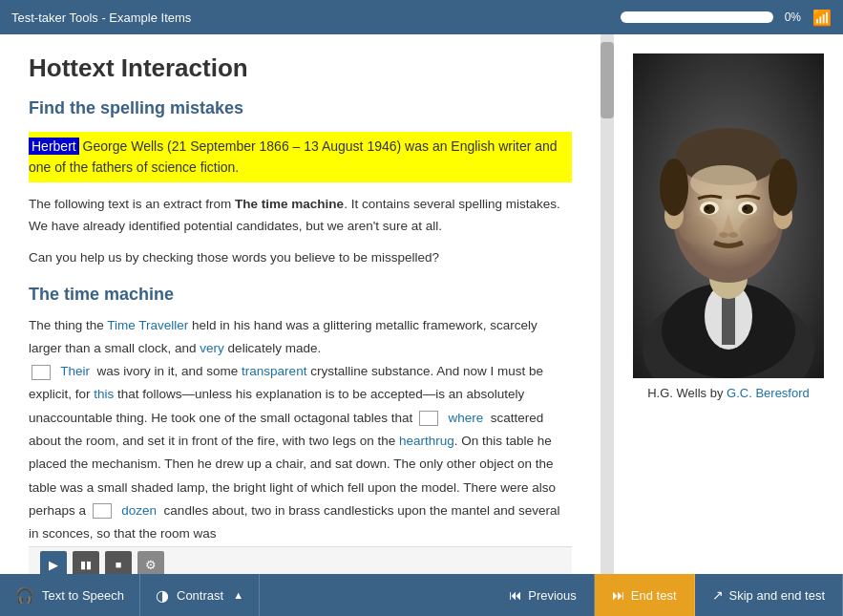 The width and height of the screenshot is (843, 616). Describe the element at coordinates (121, 325) in the screenshot. I see `word-time: Time` at that location.